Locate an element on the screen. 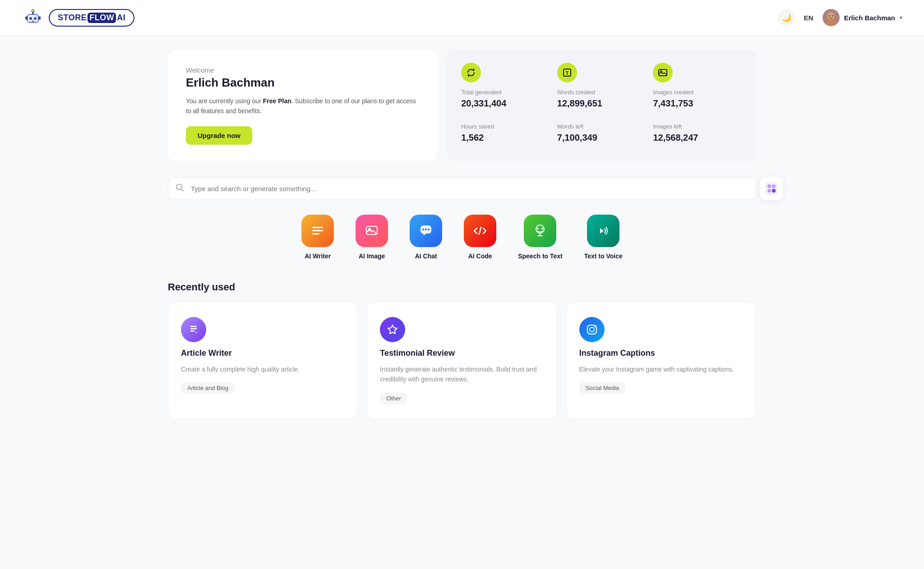  stat-words-created: T Words created 12,899,651 is located at coordinates (602, 88).